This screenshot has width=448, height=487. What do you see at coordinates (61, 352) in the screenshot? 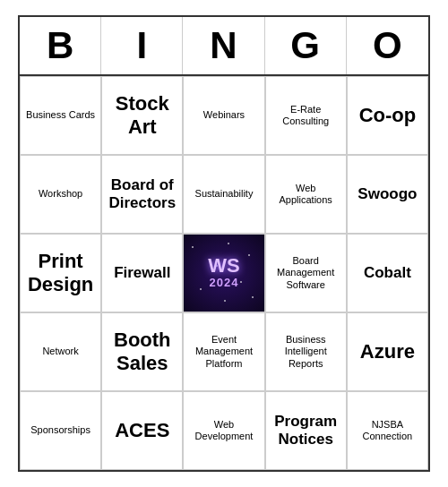
I see `bingo-cell-r4c1: Network` at bounding box center [61, 352].